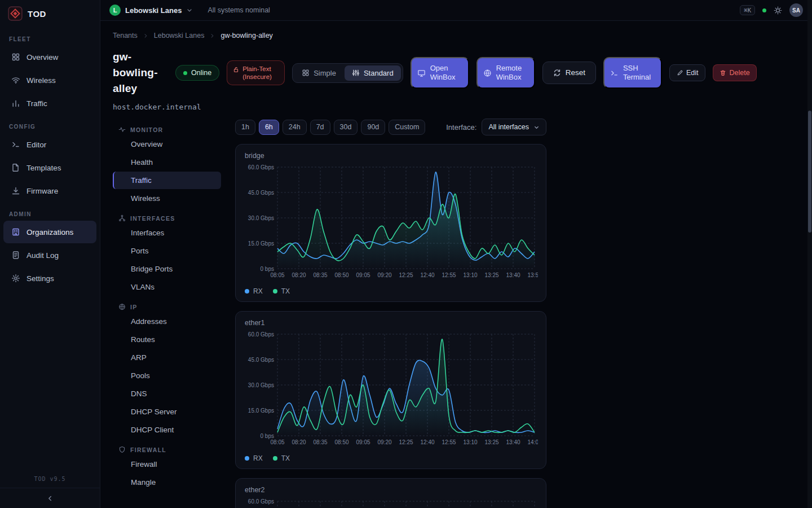 The width and height of the screenshot is (812, 508). Describe the element at coordinates (810, 172) in the screenshot. I see `page-scrollbar-thumb` at that location.